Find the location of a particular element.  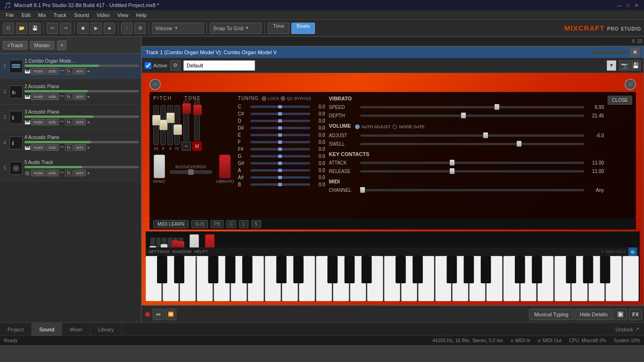

depth-slider is located at coordinates (472, 116).